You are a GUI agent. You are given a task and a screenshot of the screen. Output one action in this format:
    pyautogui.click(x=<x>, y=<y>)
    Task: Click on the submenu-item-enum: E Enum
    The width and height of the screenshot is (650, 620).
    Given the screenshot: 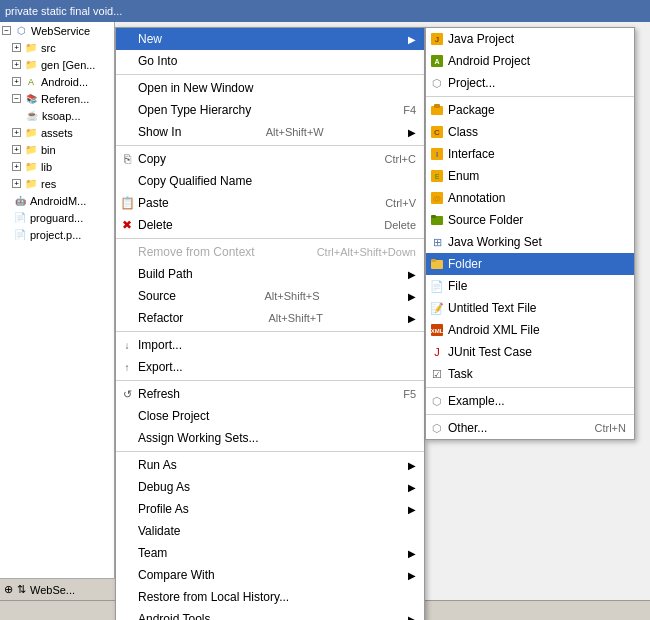 What is the action you would take?
    pyautogui.click(x=530, y=176)
    